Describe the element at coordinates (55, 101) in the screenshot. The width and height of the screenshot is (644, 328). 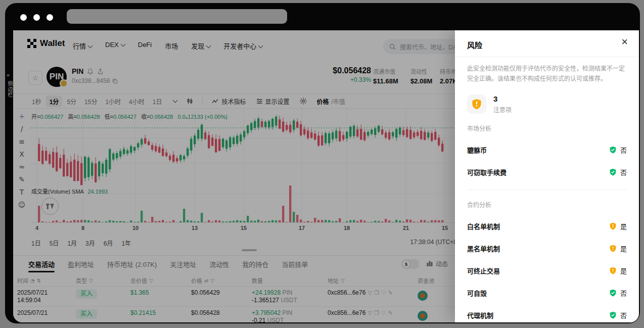
I see `interval-1: 1分` at that location.